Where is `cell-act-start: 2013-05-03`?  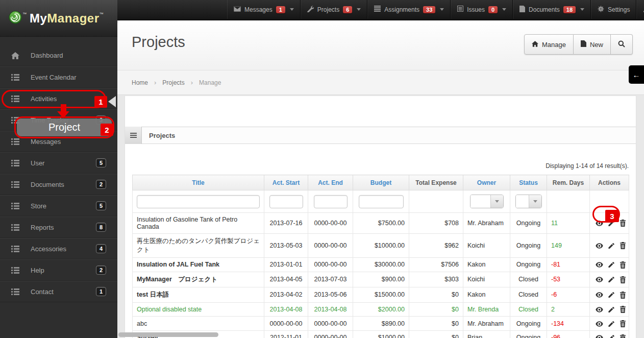 cell-act-start: 2013-05-03 is located at coordinates (286, 246).